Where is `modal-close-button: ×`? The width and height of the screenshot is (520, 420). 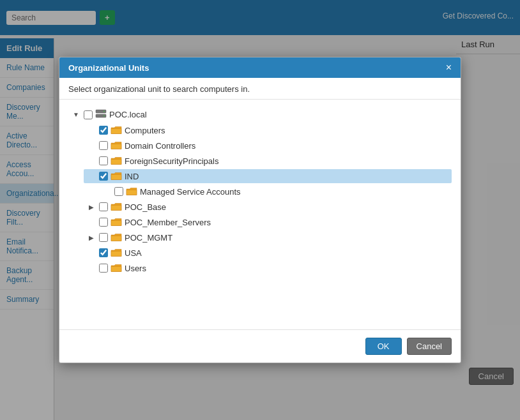 modal-close-button: × is located at coordinates (448, 68).